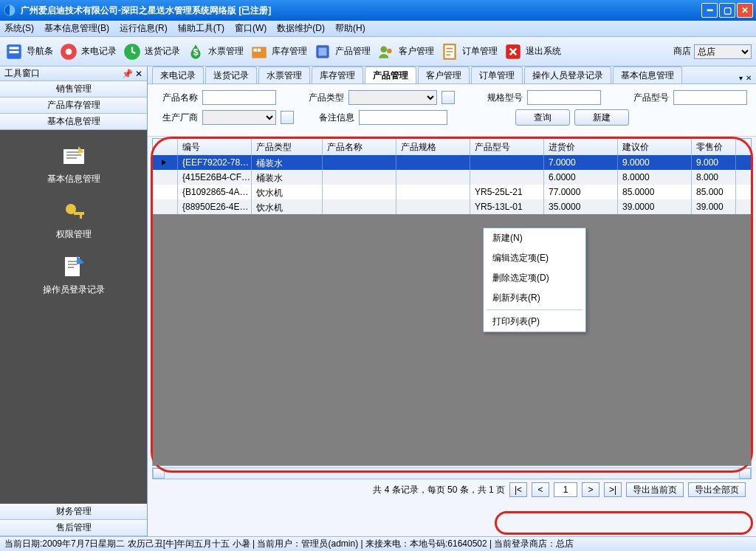  What do you see at coordinates (29, 52) in the screenshot?
I see `tool-nav: 导航条` at bounding box center [29, 52].